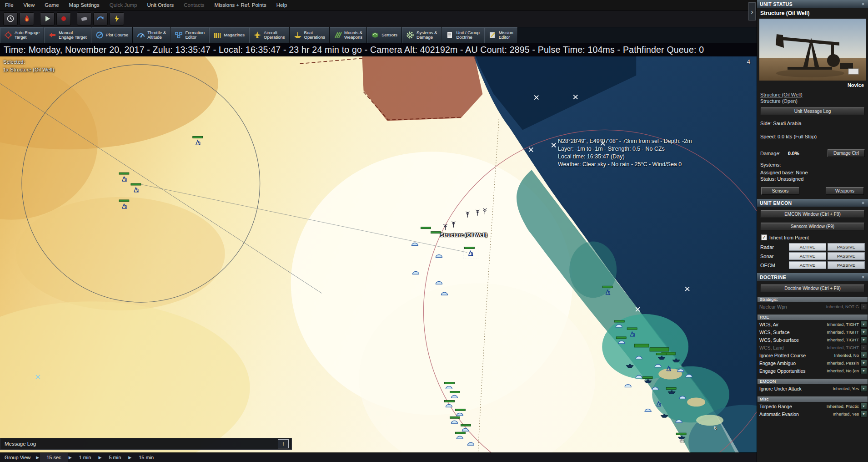 The width and height of the screenshot is (868, 462). I want to click on magazines-icon, so click(217, 35).